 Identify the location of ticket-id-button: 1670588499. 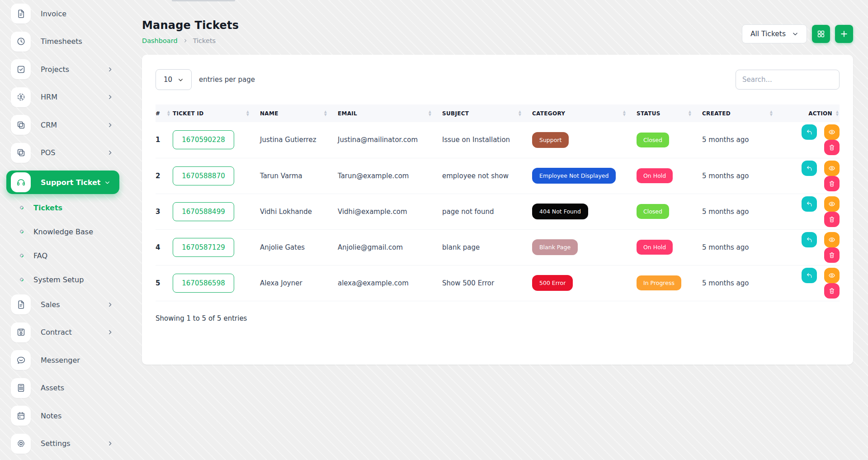
(203, 212).